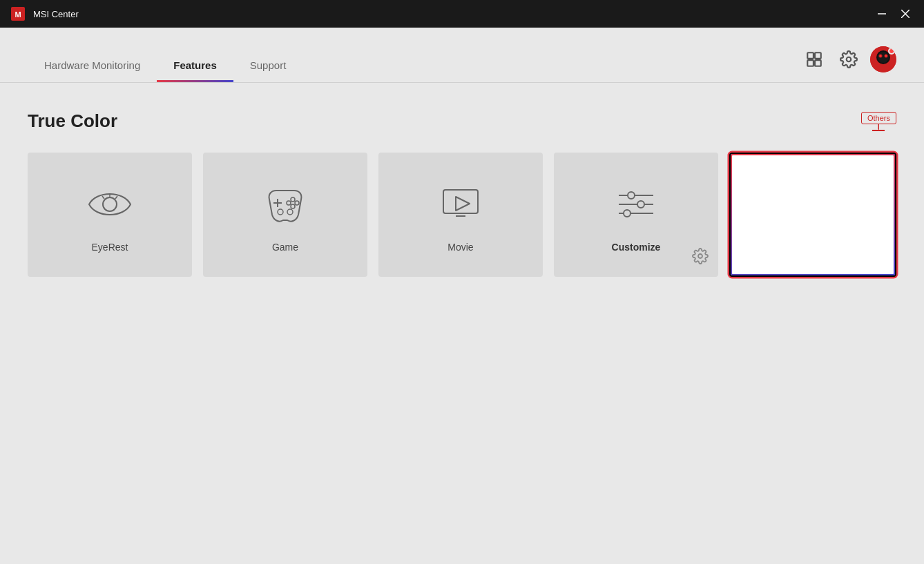 The width and height of the screenshot is (924, 564). Describe the element at coordinates (285, 247) in the screenshot. I see `game-label: Game` at that location.